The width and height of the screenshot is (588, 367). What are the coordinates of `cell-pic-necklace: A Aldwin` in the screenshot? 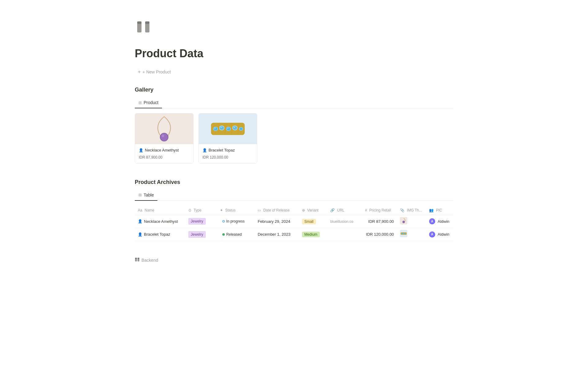 It's located at (440, 222).